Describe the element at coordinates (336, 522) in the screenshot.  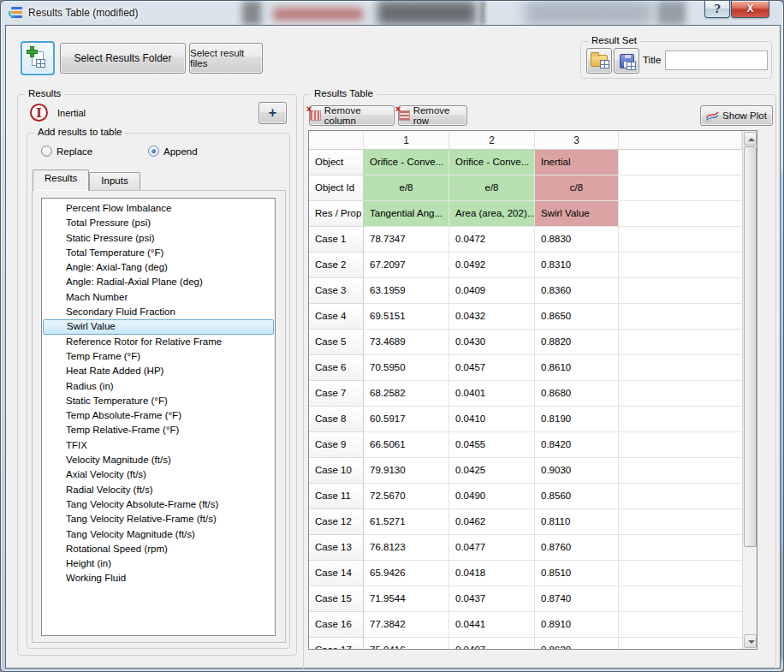
I see `row-header: Case 12` at that location.